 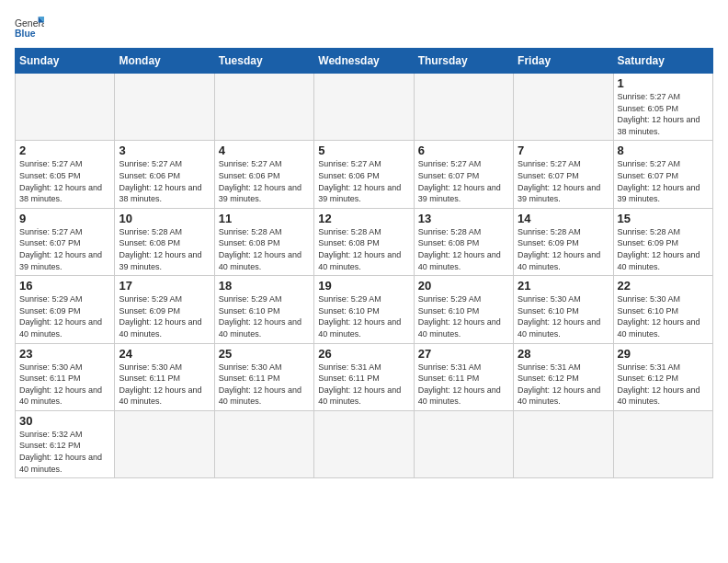 I want to click on day-number: 1, so click(x=664, y=83).